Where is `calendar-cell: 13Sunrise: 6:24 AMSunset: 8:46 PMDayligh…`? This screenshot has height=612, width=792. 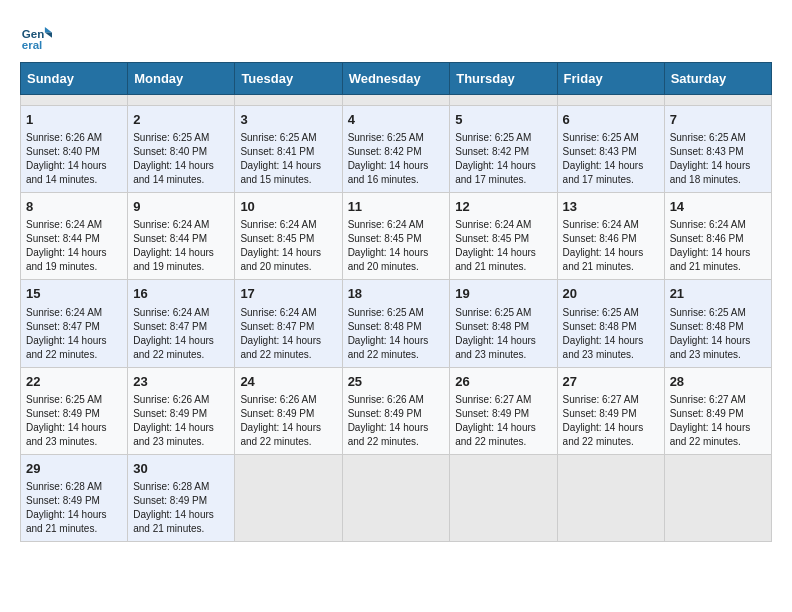
calendar-cell: 13Sunrise: 6:24 AMSunset: 8:46 PMDayligh… is located at coordinates (610, 236).